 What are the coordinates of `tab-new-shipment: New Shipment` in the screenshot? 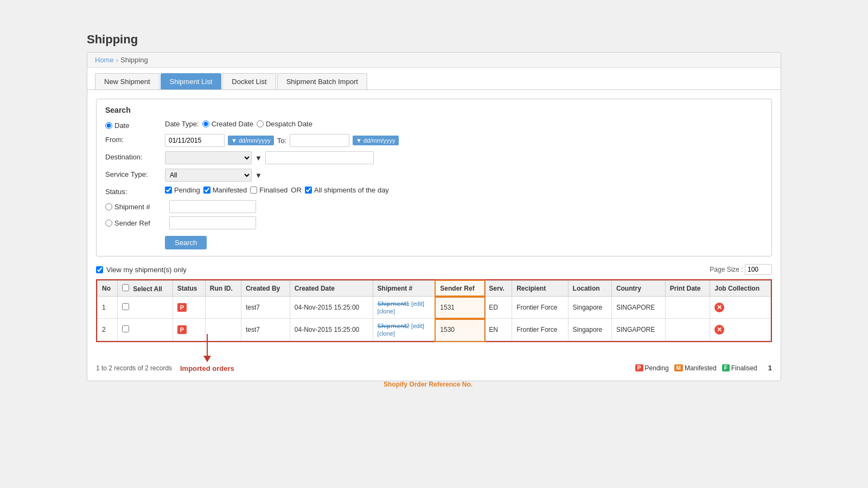 It's located at (127, 81).